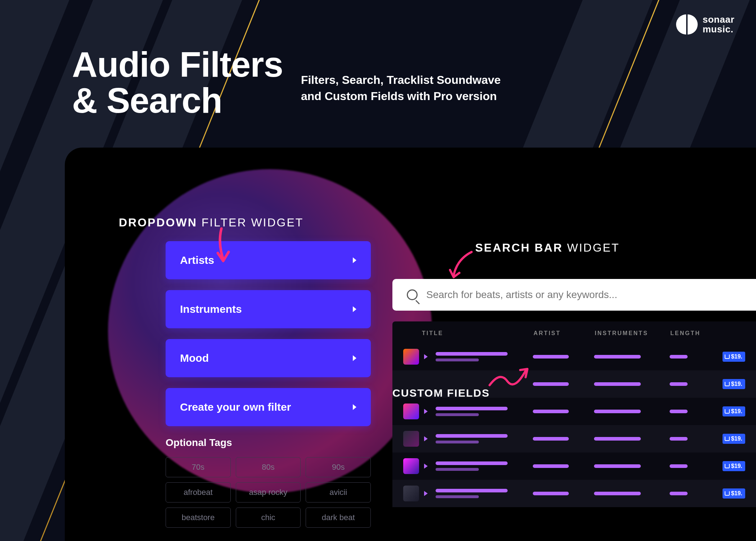 The height and width of the screenshot is (541, 756). I want to click on tag-avicii: avicii, so click(338, 492).